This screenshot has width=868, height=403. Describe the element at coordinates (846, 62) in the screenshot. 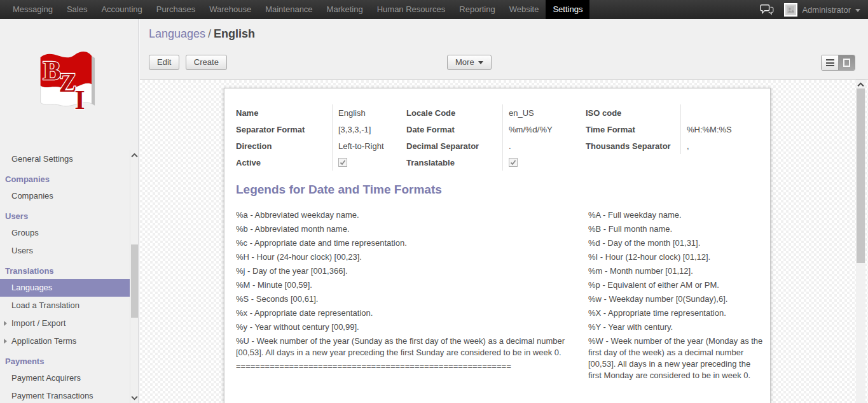

I see `form-view-button` at that location.